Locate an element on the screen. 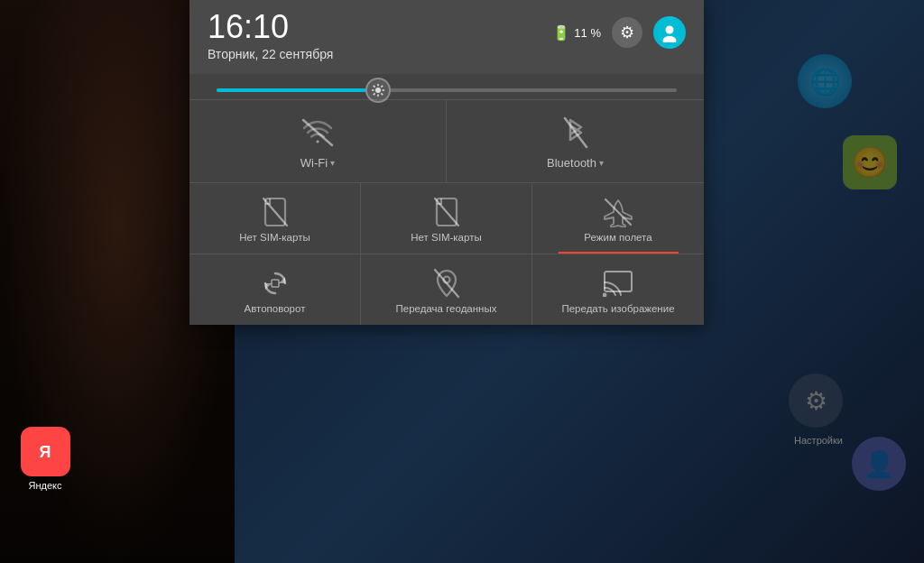 This screenshot has height=563, width=924. time-display: 16:10 is located at coordinates (271, 27).